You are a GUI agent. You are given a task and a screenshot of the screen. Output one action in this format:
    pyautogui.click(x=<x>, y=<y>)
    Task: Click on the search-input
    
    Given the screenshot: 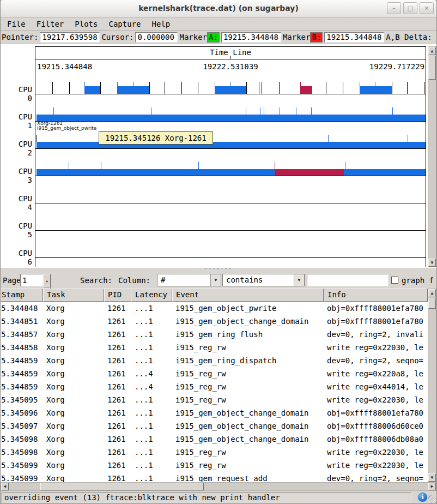 What is the action you would take?
    pyautogui.click(x=348, y=280)
    